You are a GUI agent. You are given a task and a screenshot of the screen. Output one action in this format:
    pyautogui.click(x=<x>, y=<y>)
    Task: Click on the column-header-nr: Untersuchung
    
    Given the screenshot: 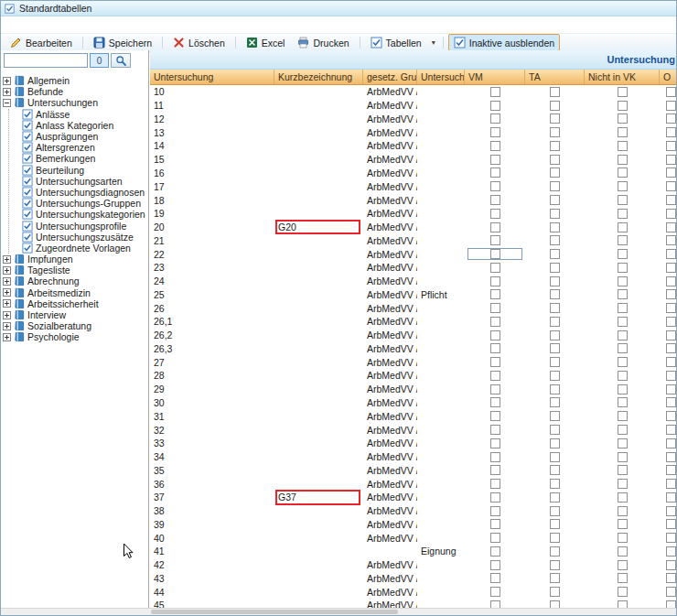 What is the action you would take?
    pyautogui.click(x=212, y=77)
    